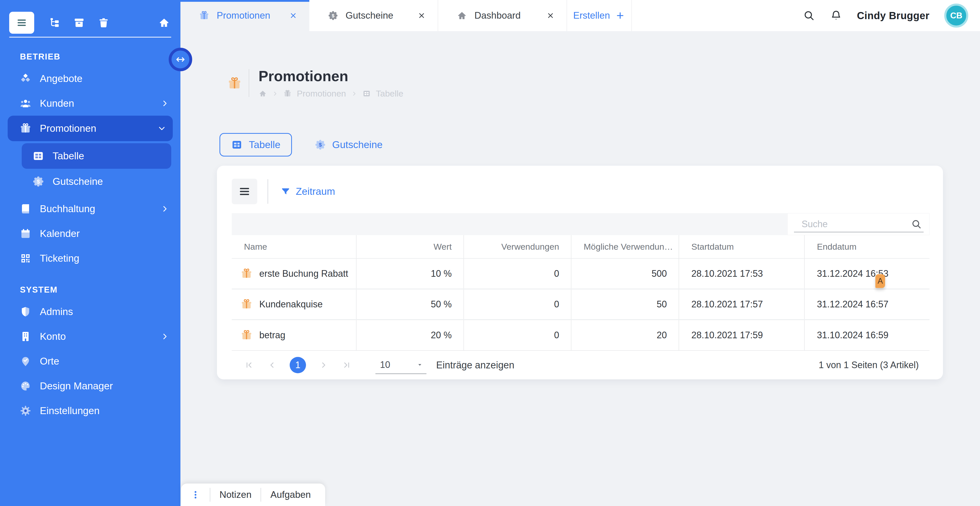 Image resolution: width=980 pixels, height=506 pixels. What do you see at coordinates (49, 361) in the screenshot?
I see `sidebar-item-label: Orte` at bounding box center [49, 361].